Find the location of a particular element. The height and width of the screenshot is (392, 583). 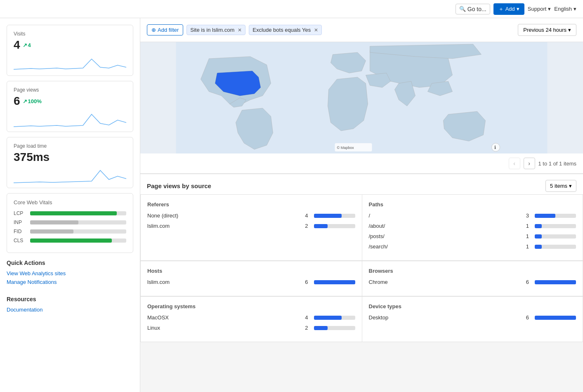

os-macosx-label: MacOSX is located at coordinates (223, 318).